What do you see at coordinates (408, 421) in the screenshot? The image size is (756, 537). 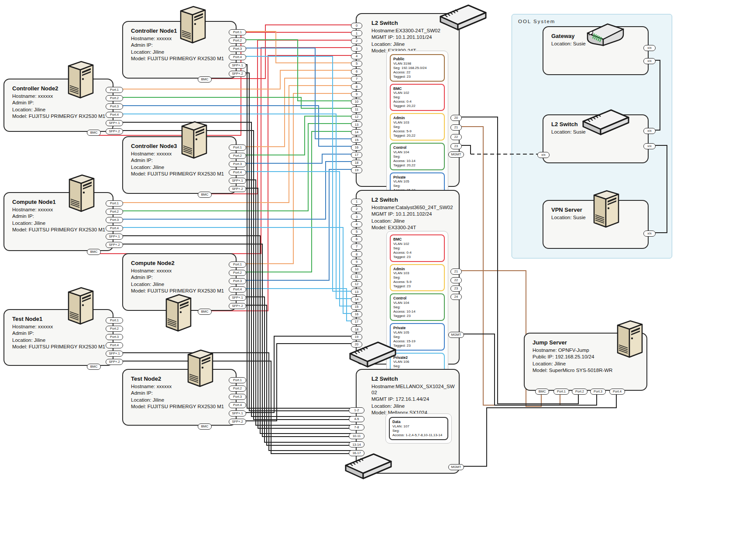 I see `l2-switch-mellanox-box: L2 SwitchHostname:MELLANOX_SX1024_SW02MG…` at bounding box center [408, 421].